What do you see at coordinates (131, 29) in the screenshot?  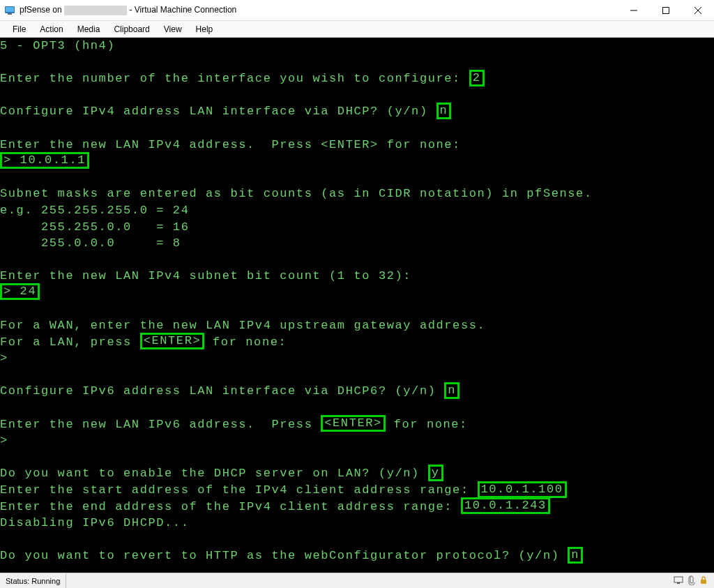 I see `menu-clipboard: Clipboard` at bounding box center [131, 29].